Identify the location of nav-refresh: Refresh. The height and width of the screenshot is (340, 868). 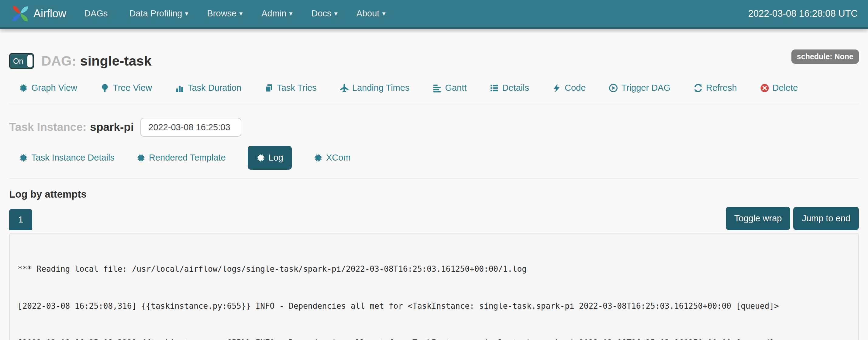
(715, 88).